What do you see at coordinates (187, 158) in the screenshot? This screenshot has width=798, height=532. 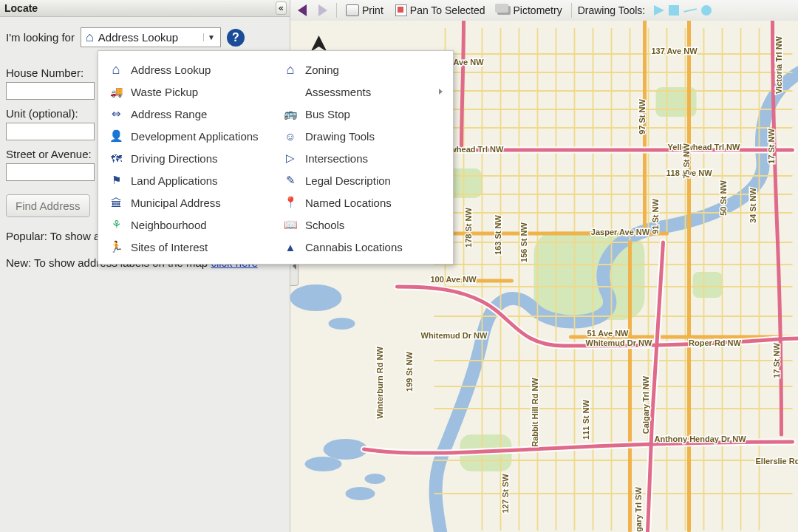 I see `menu-item-driving-directions: Driving Directions` at bounding box center [187, 158].